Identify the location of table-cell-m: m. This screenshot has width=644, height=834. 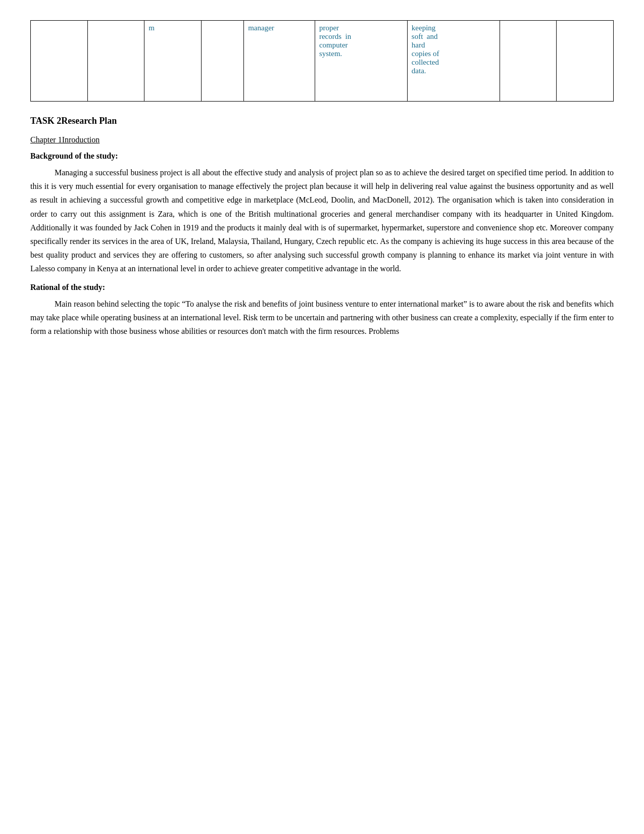
(173, 61).